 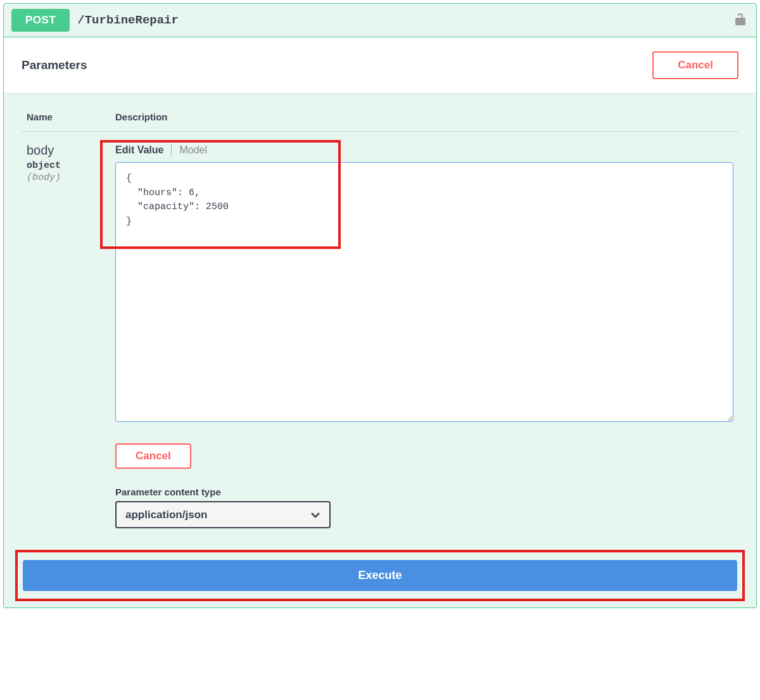 I want to click on parameters-table-header: Name Description, so click(x=380, y=113).